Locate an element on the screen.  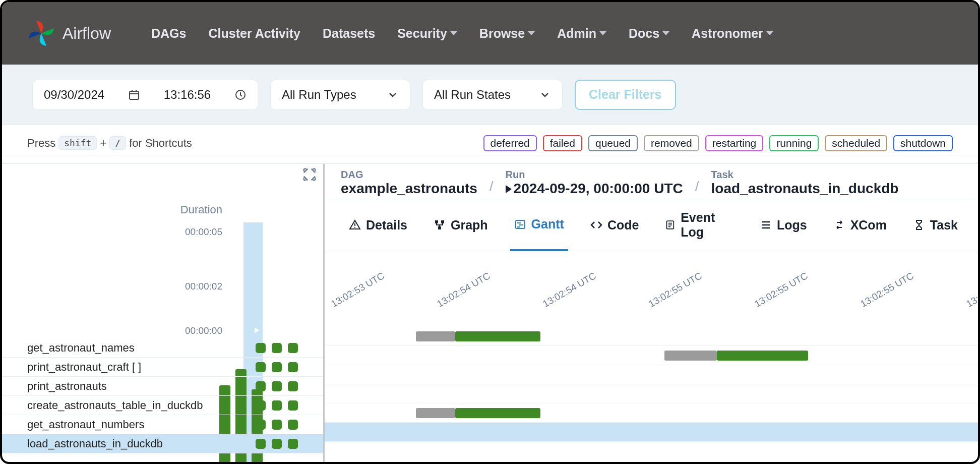
run-types-select: All Run Types is located at coordinates (340, 95).